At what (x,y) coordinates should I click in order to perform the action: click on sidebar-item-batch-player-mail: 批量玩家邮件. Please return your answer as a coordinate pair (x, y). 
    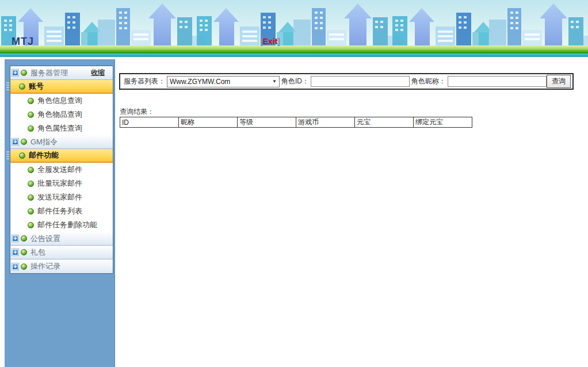
    Looking at the image, I should click on (62, 183).